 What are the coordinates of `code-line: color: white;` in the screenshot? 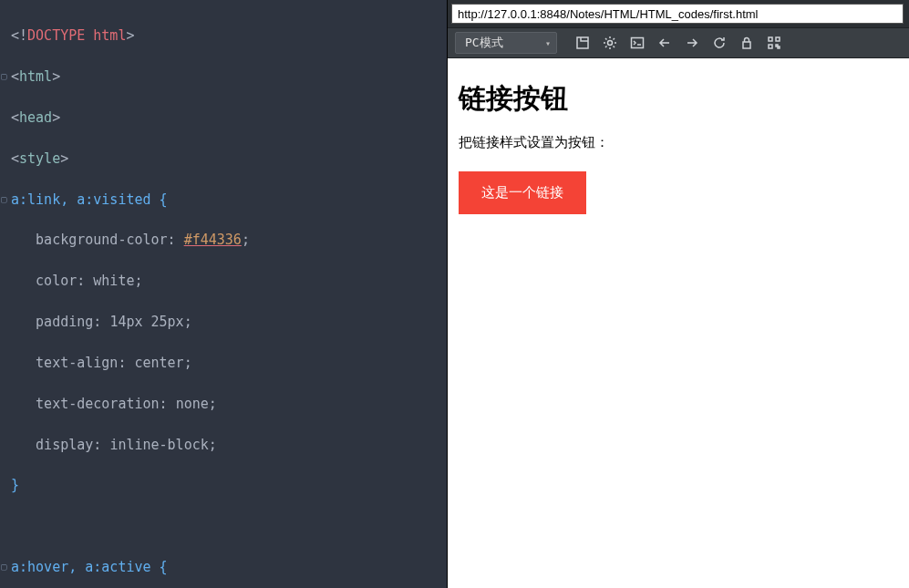 It's located at (223, 281).